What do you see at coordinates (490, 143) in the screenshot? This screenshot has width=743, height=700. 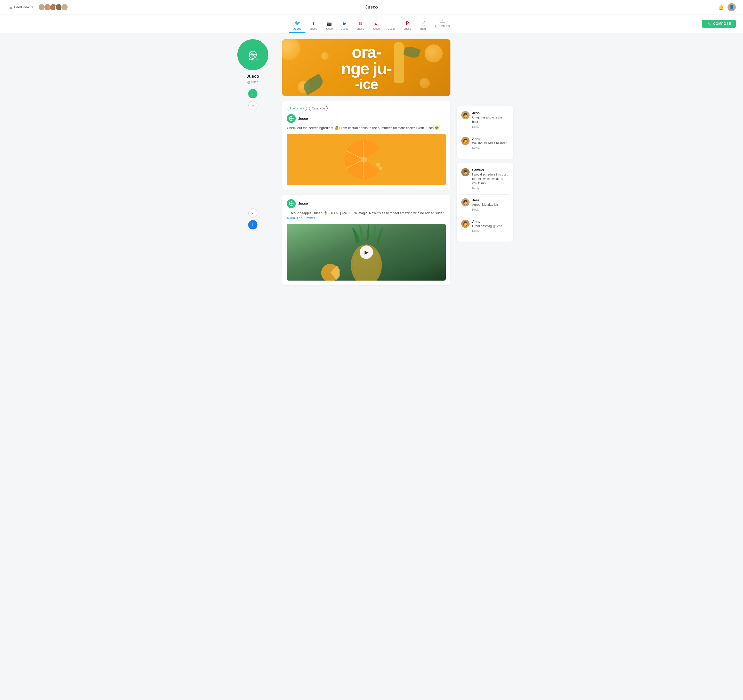 I see `comment-body: Anne We should add a hashtag Reply` at bounding box center [490, 143].